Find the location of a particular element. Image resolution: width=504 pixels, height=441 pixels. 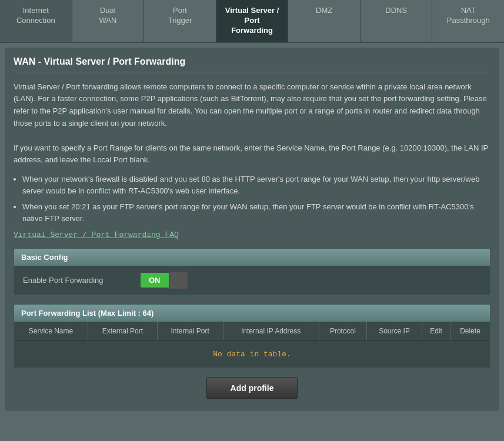

bullet-item-1: When your network's firewall is disabled… is located at coordinates (256, 185).